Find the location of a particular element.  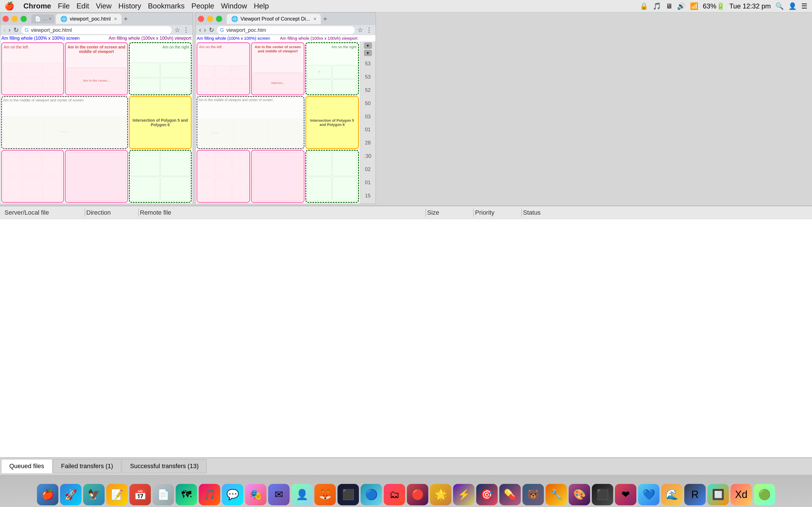

dock-icon-xd: Xd is located at coordinates (741, 495).